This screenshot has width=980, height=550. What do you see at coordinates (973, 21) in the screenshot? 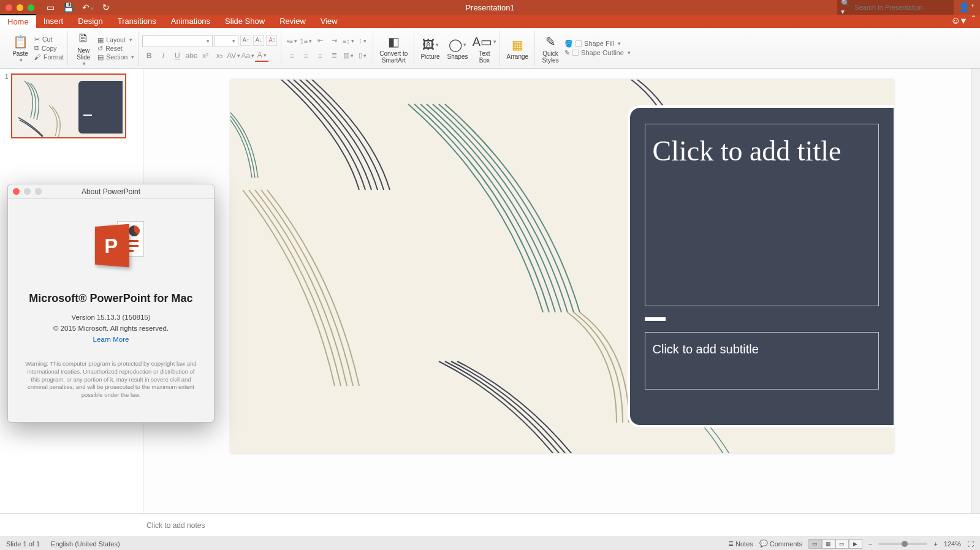
I see `collapse-ribbon-icon: ˆ` at bounding box center [973, 21].